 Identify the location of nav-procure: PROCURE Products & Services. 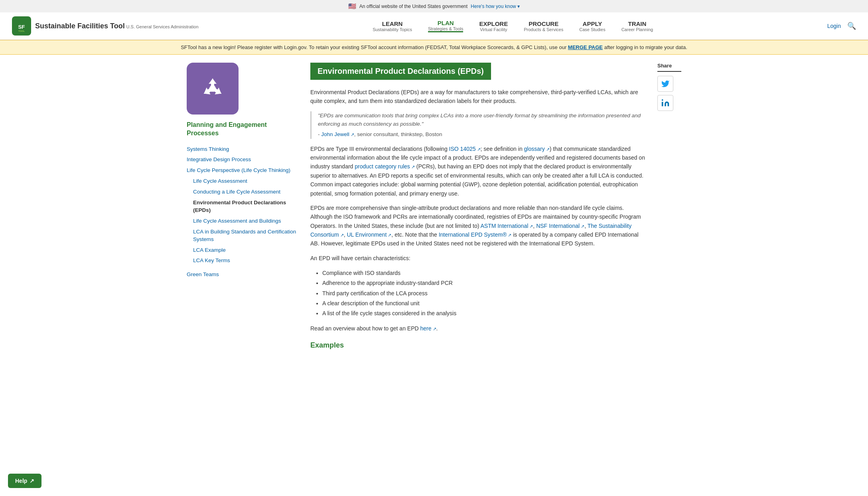
(543, 26).